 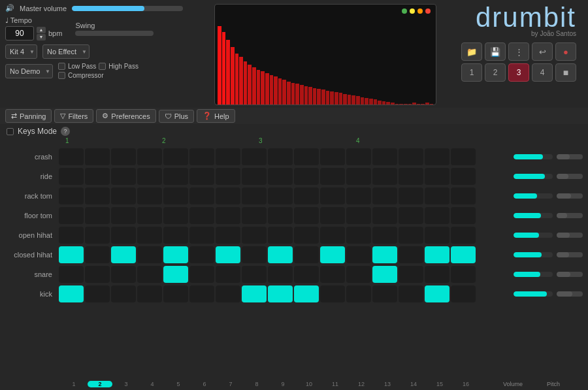 What do you see at coordinates (114, 33) in the screenshot?
I see `swing-slider` at bounding box center [114, 33].